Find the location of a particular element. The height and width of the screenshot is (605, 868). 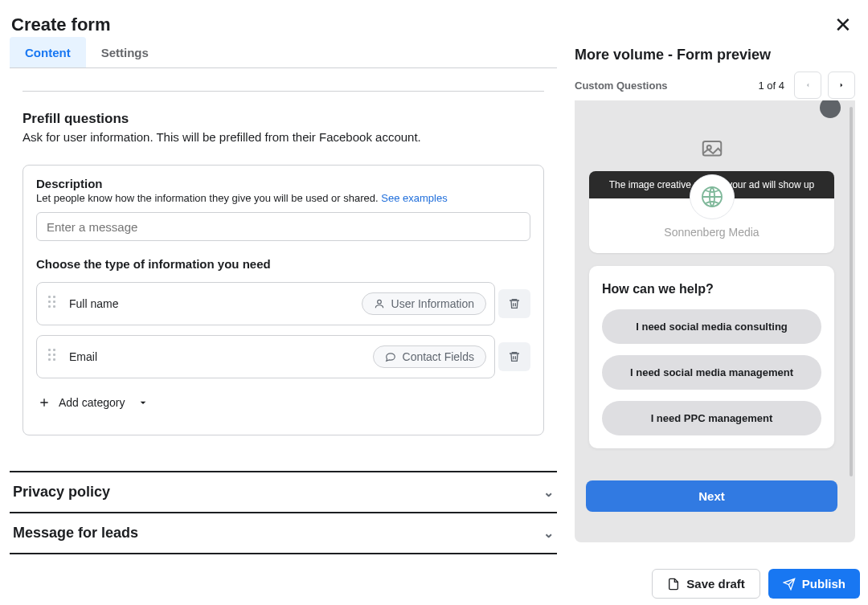

option-button: I need social media consulting is located at coordinates (712, 326).